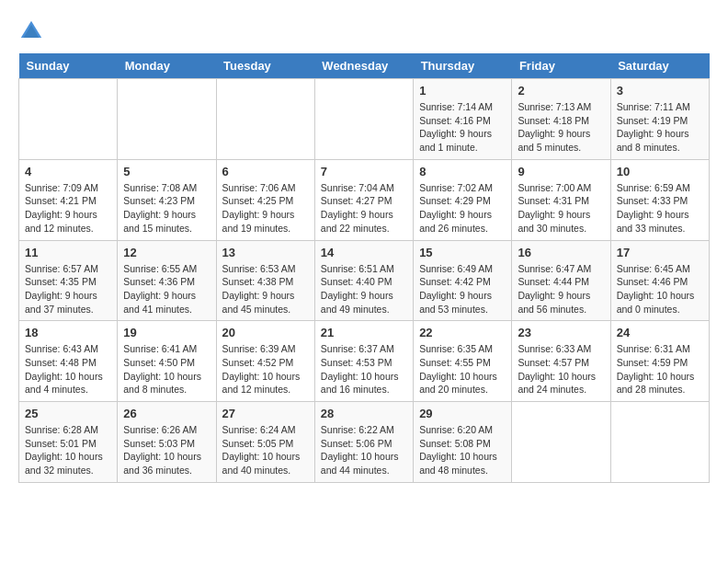  I want to click on calendar-cell: 27Sunrise: 6:24 AM Sunset: 5:05 PM Dayli…, so click(265, 442).